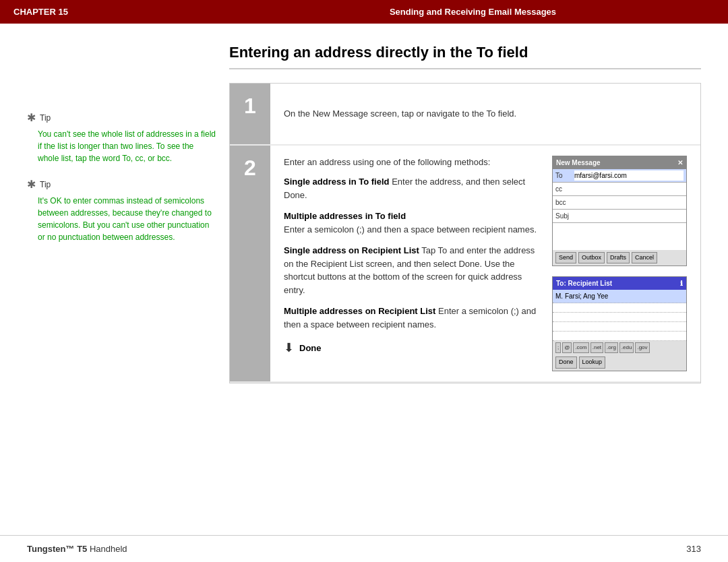  I want to click on drafts-btn: Drafts, so click(618, 258).